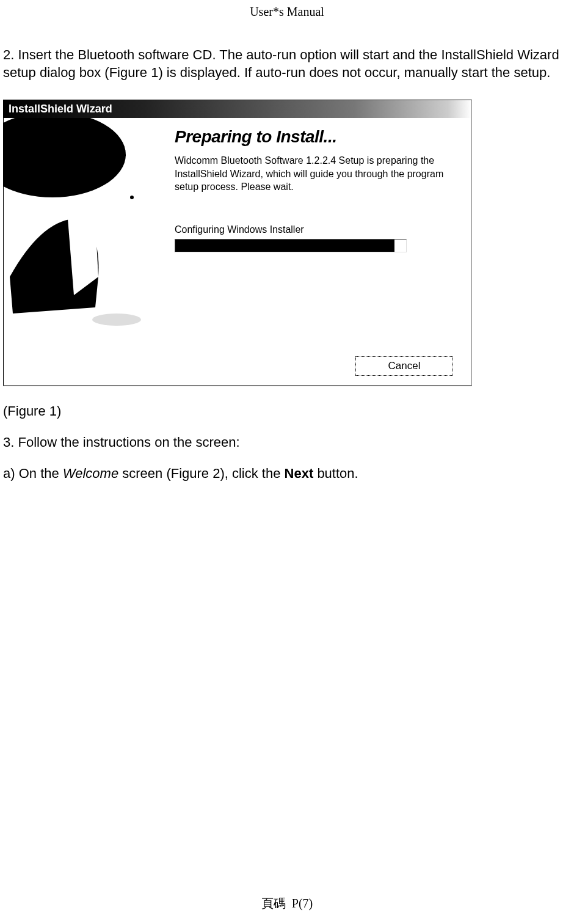 This screenshot has height=924, width=574. I want to click on step3a-next-bold: Next, so click(299, 473).